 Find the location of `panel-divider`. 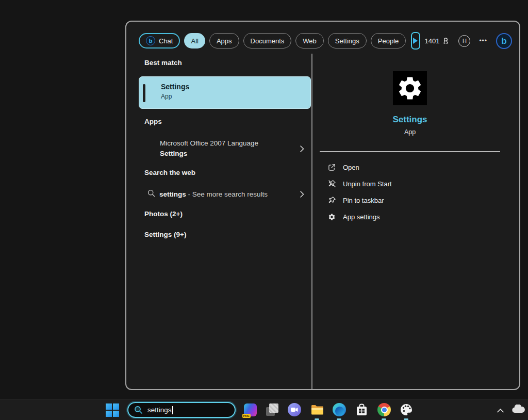

panel-divider is located at coordinates (312, 221).